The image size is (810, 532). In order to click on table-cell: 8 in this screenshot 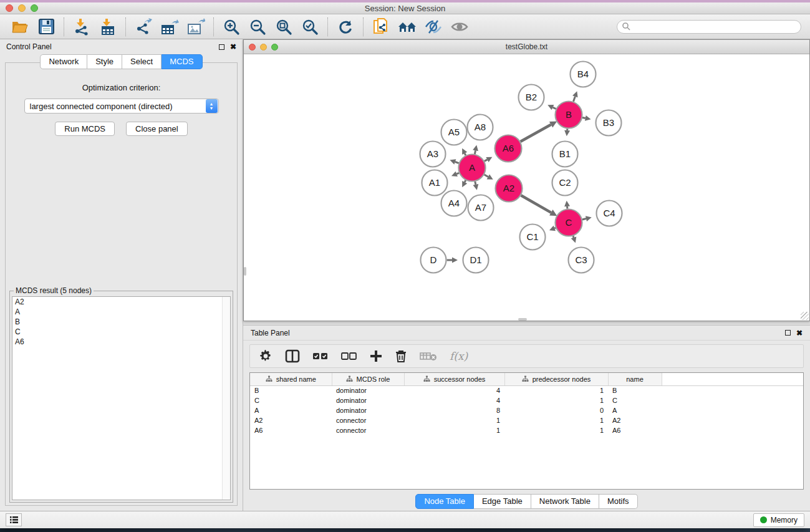, I will do `click(454, 410)`.